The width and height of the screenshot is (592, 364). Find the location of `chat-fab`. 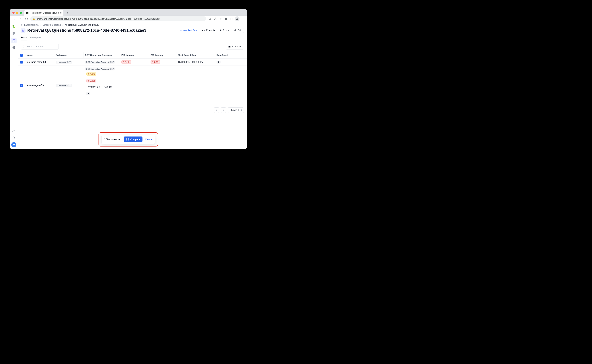

chat-fab is located at coordinates (14, 145).